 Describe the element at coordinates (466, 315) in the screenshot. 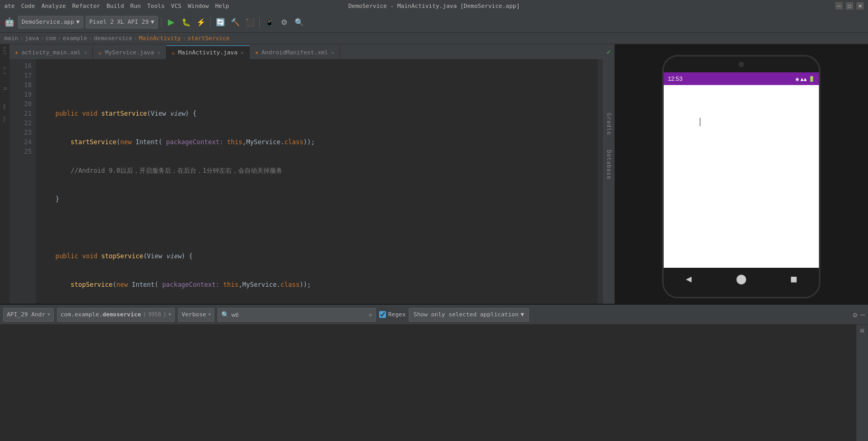

I see `show-only-label: Show only selected application` at that location.